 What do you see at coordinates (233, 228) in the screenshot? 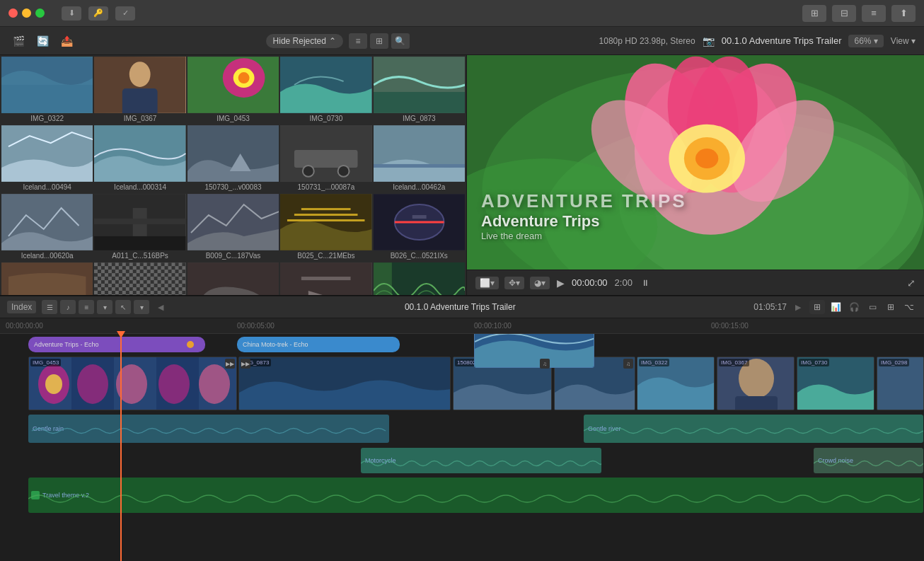
I see `list-item: B009_C...187Vas` at bounding box center [233, 228].